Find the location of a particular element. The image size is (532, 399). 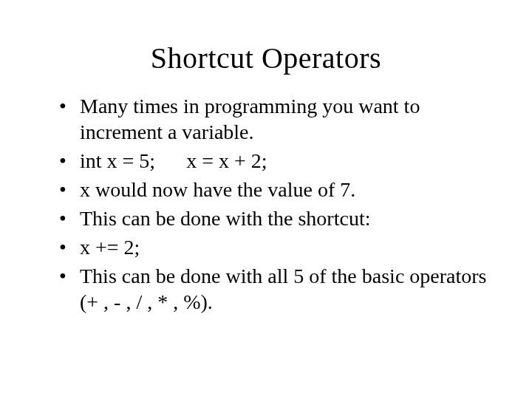

list-item: This can be done with the shortcut: is located at coordinates (273, 219).